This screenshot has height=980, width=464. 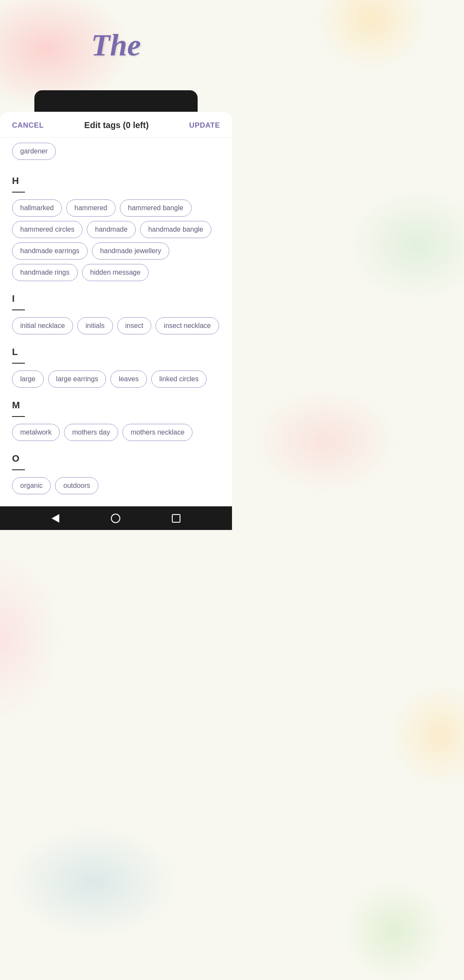 What do you see at coordinates (176, 230) in the screenshot?
I see `tag-handmade-bangle: handmade bangle` at bounding box center [176, 230].